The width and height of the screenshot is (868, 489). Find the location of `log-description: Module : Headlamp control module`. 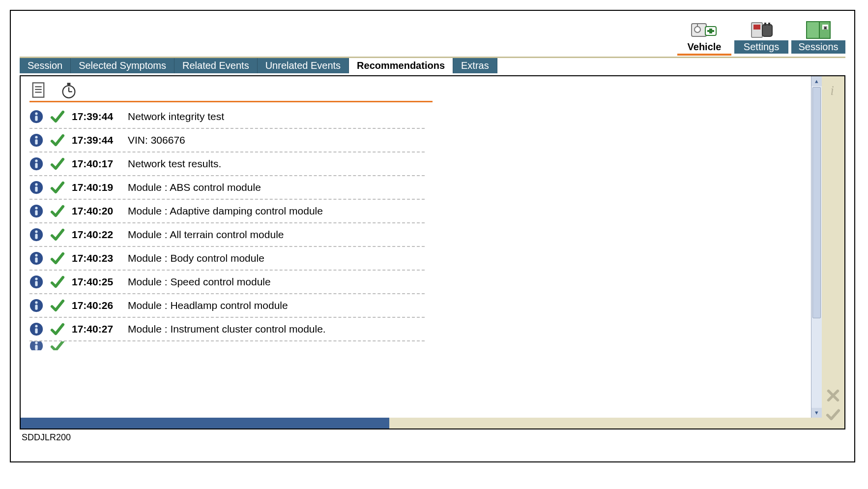

log-description: Module : Headlamp control module is located at coordinates (208, 306).